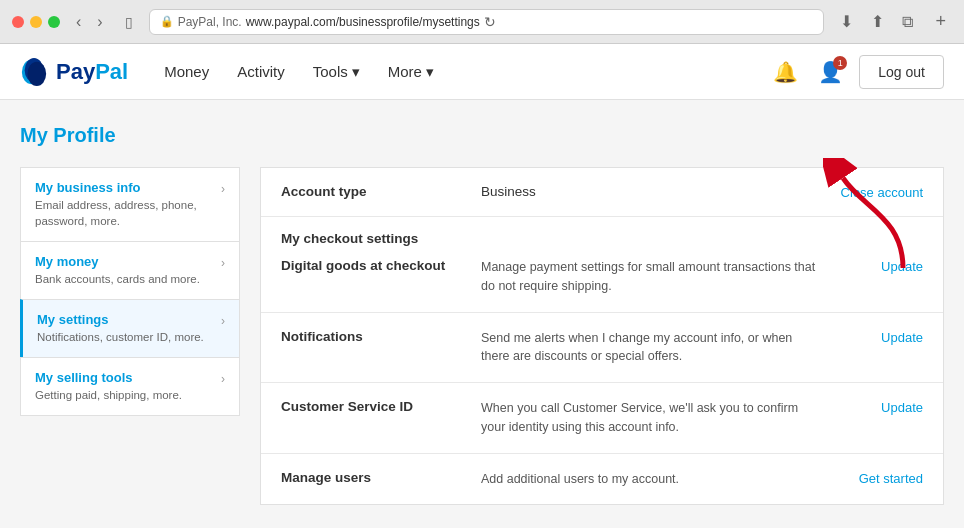  Describe the element at coordinates (381, 478) in the screenshot. I see `manage-users-label: Manage users` at that location.